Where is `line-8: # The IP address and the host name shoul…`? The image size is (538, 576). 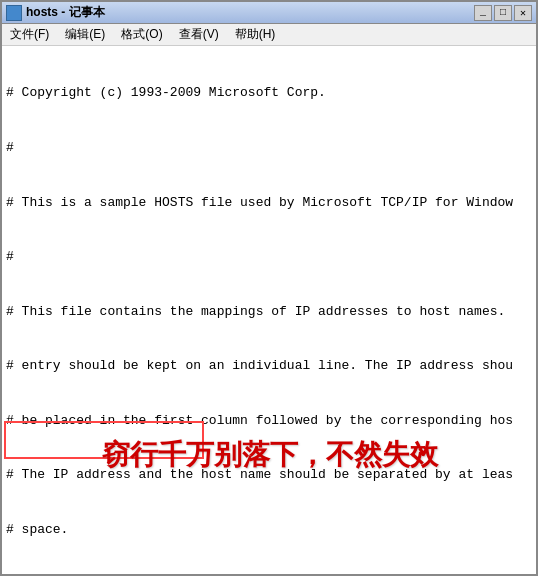
line-8: # The IP address and the host name shoul… is located at coordinates (269, 475).